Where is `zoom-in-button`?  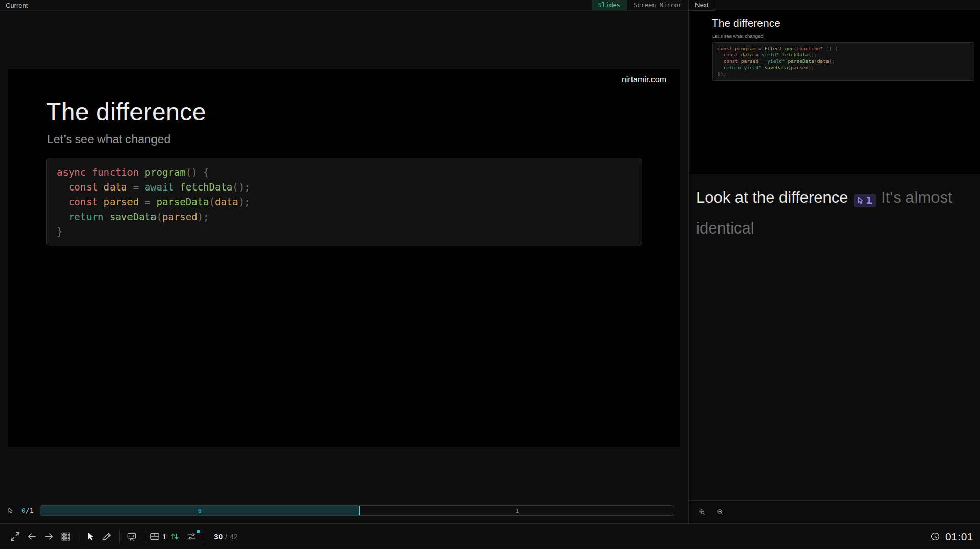 zoom-in-button is located at coordinates (702, 512).